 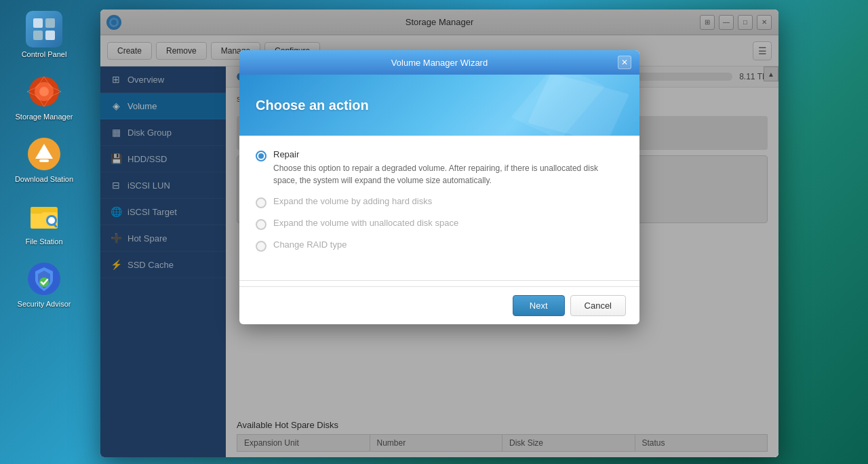 What do you see at coordinates (44, 216) in the screenshot?
I see `file-station-icon` at bounding box center [44, 216].